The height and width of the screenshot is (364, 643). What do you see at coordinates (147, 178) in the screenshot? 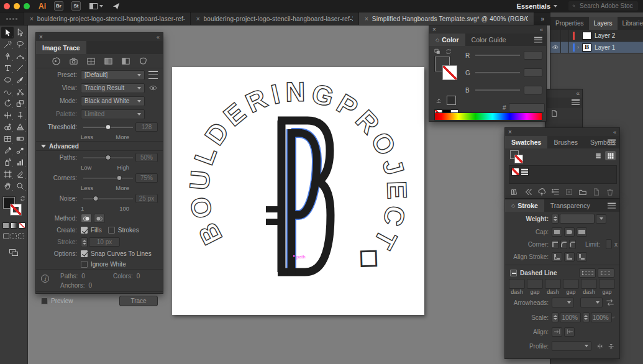
I see `corners-value: 75%` at bounding box center [147, 178].